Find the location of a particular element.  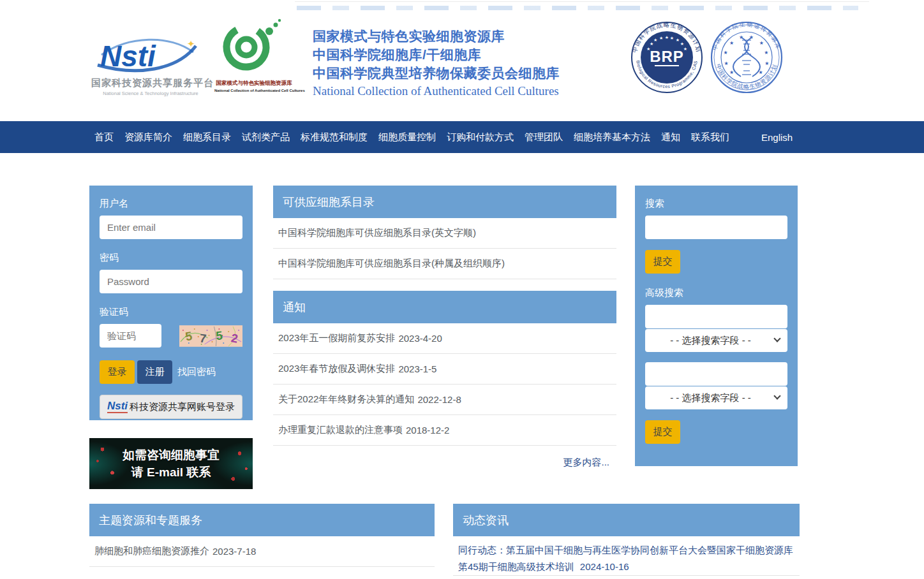

email-contact-banner: 如需咨询细胞事宜 请 E-mail 联系 is located at coordinates (171, 464).